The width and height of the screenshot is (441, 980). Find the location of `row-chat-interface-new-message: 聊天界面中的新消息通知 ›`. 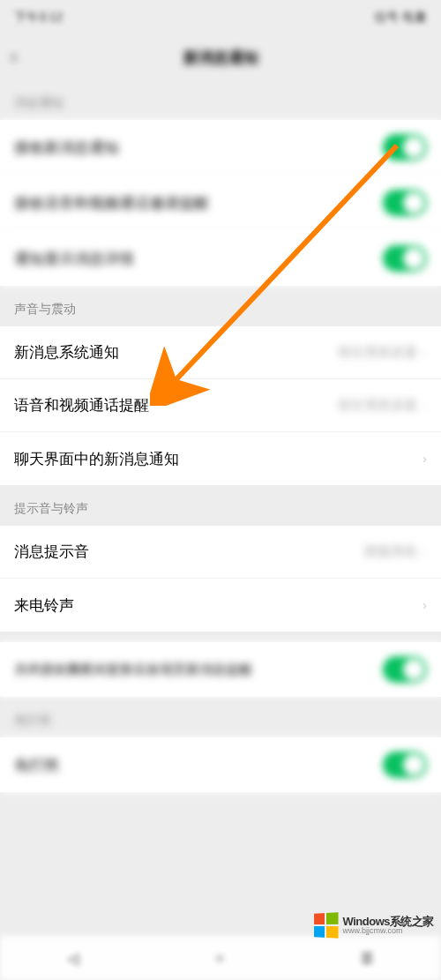

row-chat-interface-new-message: 聊天界面中的新消息通知 › is located at coordinates (220, 459).